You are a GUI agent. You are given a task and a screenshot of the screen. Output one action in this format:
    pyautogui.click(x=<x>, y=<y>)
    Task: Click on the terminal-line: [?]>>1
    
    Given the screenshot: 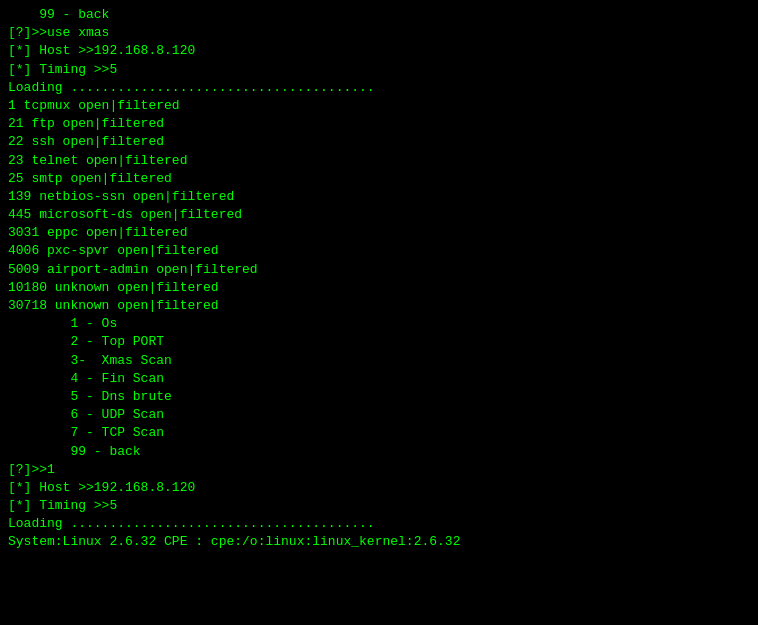 What is the action you would take?
    pyautogui.click(x=379, y=470)
    